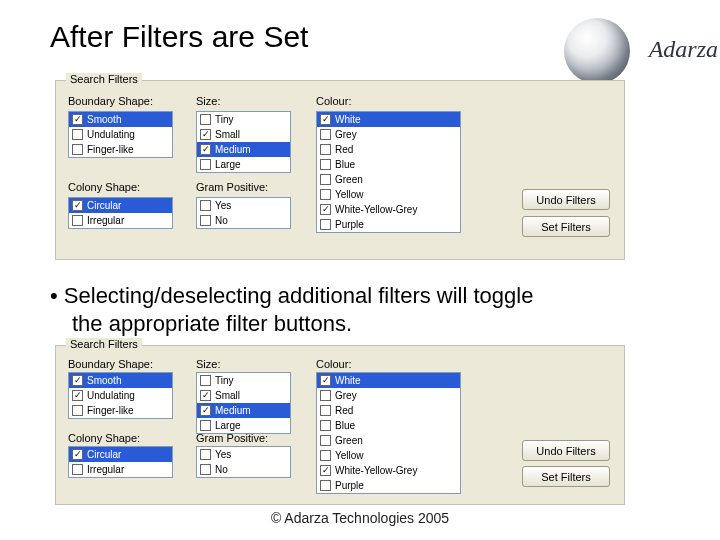 The height and width of the screenshot is (540, 720). I want to click on gram-listbox-2: YesNo, so click(244, 462).